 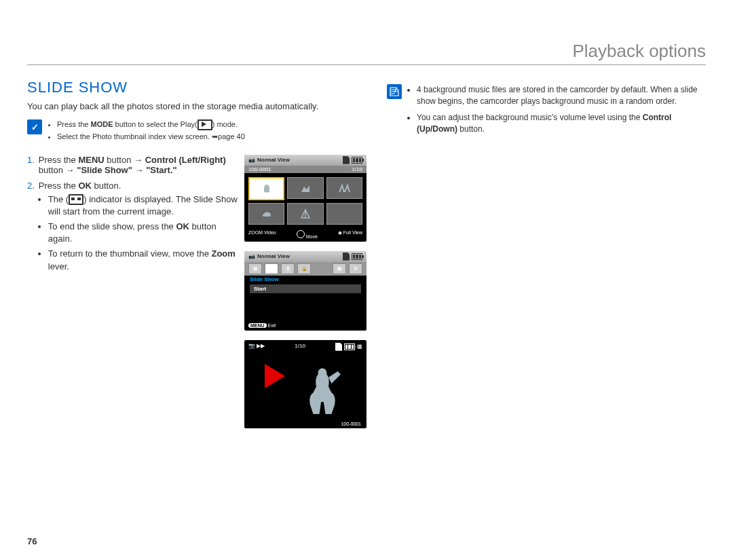 I want to click on note-item: 4 background music files are stored in t…, so click(x=561, y=96).